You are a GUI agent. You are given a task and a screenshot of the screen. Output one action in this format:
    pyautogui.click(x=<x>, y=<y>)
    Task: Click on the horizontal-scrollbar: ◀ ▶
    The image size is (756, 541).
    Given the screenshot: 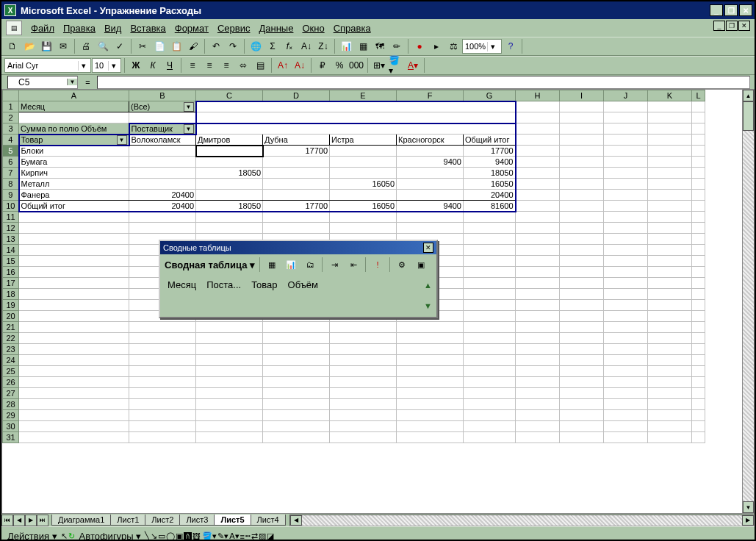 What is the action you would take?
    pyautogui.click(x=522, y=520)
    